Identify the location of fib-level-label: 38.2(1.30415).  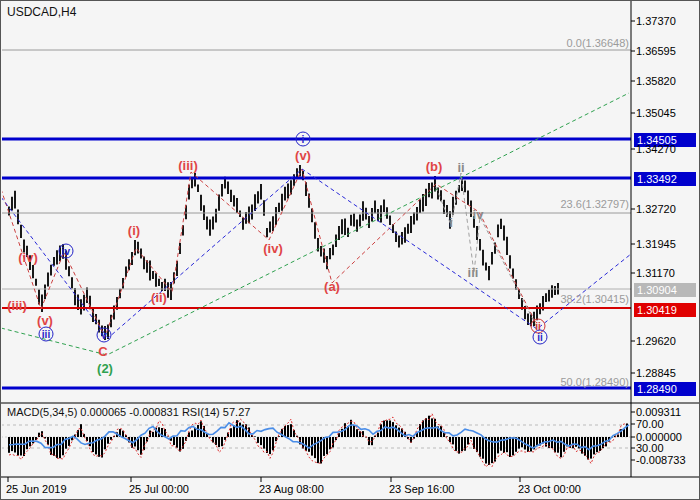
(509, 299).